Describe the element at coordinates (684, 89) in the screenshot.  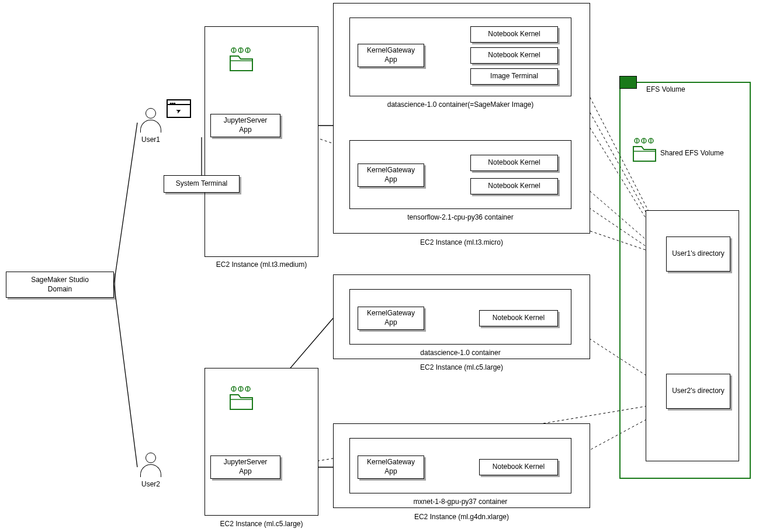
I see `efs-volume-label: EFS Volume` at that location.